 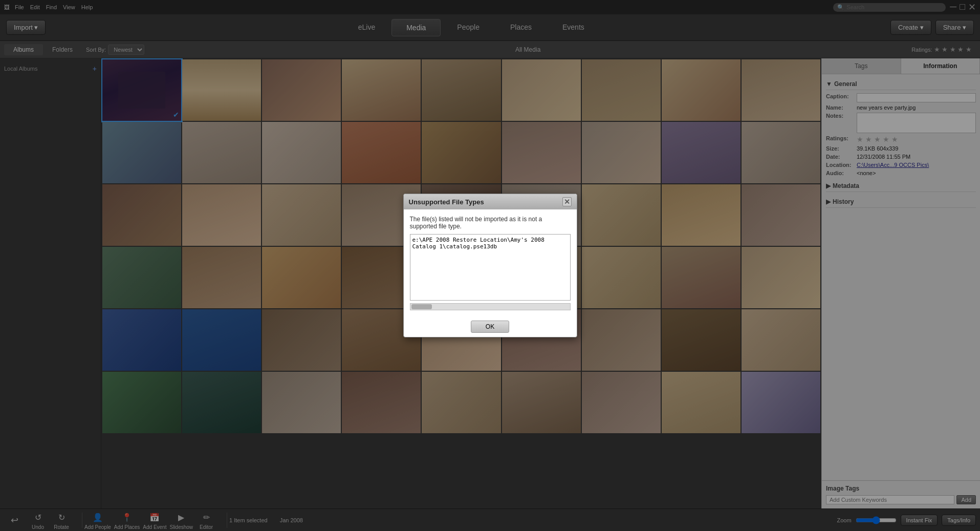 What do you see at coordinates (490, 327) in the screenshot?
I see `modal-ok-button: OK` at bounding box center [490, 327].